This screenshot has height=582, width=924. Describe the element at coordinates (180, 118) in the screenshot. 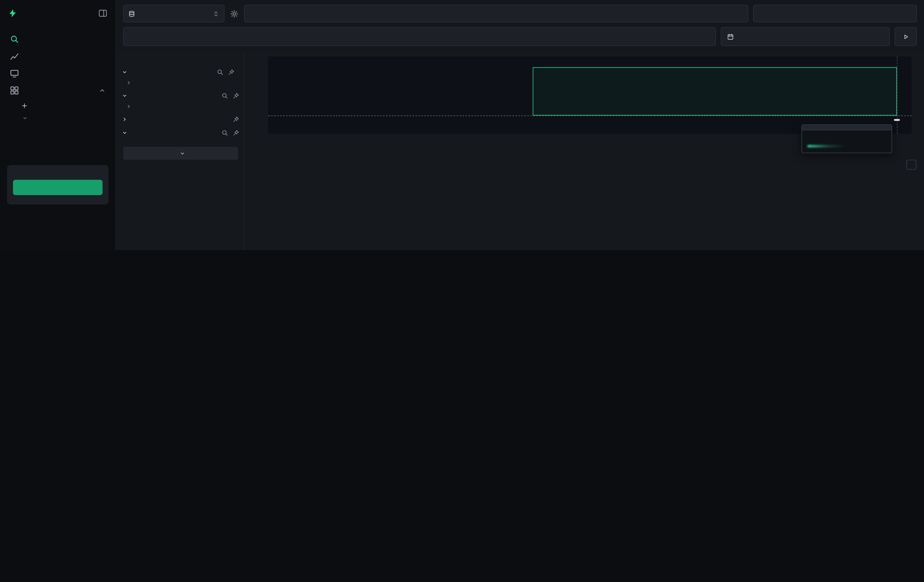

I see `filter-group-spankind` at that location.